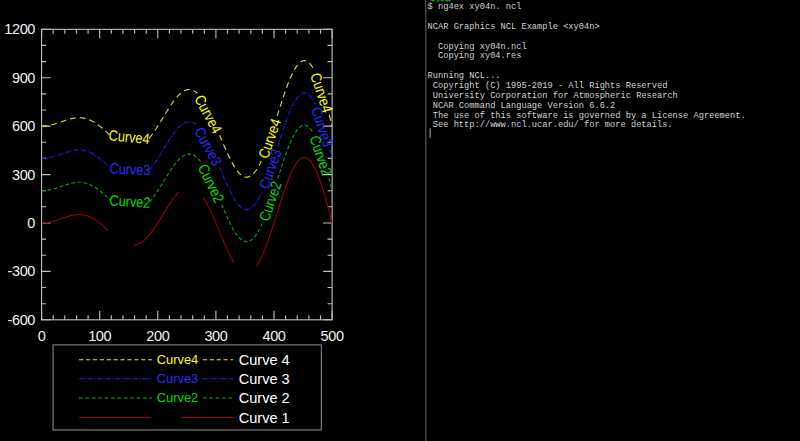 This screenshot has width=800, height=441. Describe the element at coordinates (475, 56) in the screenshot. I see `svg-text: Copying xy04.res` at that location.